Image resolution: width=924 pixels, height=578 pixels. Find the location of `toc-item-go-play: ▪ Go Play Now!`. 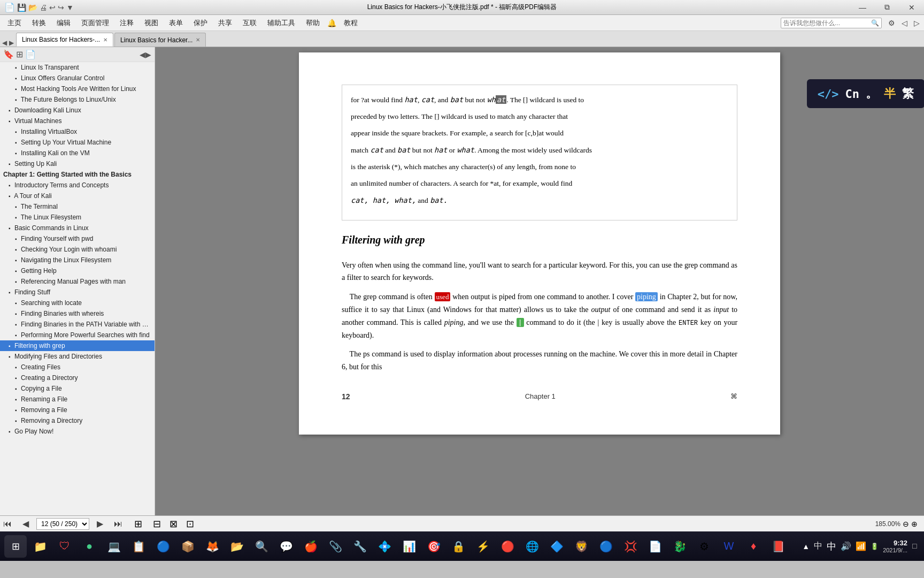

toc-item-go-play: ▪ Go Play Now! is located at coordinates (77, 431).